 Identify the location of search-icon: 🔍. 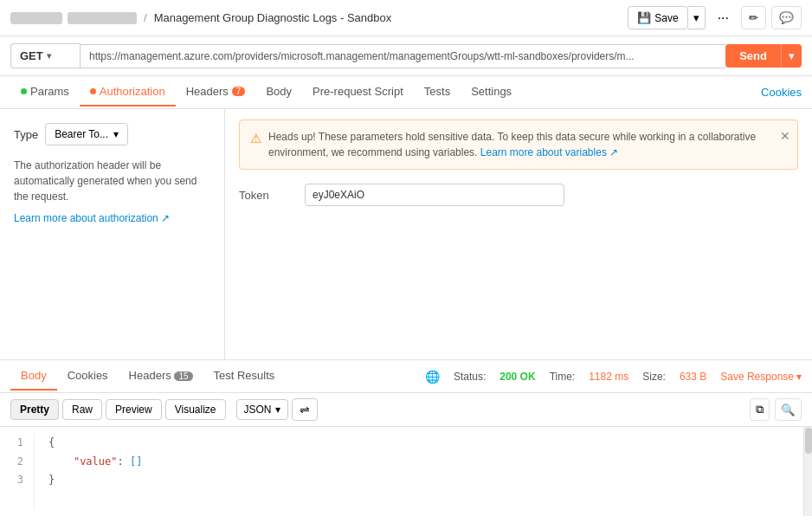
(788, 410).